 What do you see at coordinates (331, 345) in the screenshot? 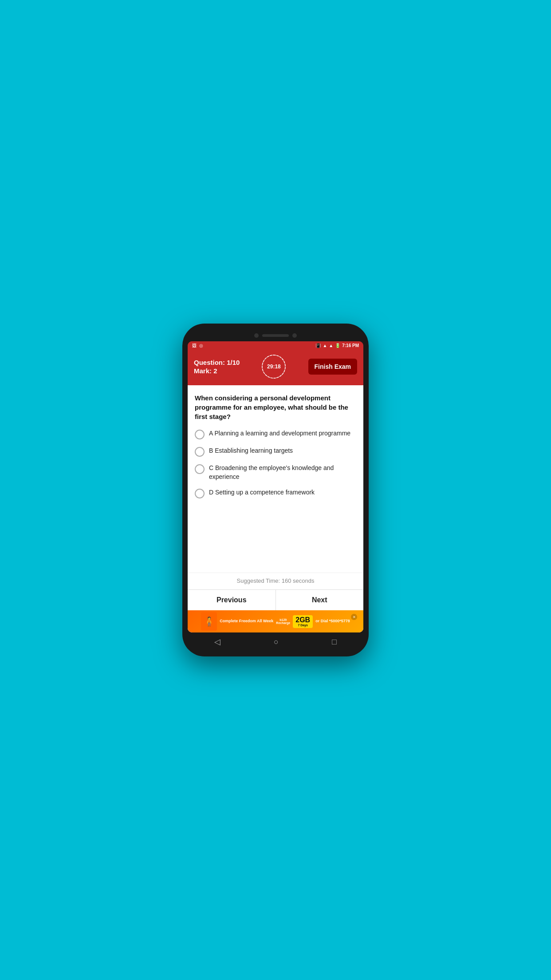
I see `signal-icon: ▲` at bounding box center [331, 345].